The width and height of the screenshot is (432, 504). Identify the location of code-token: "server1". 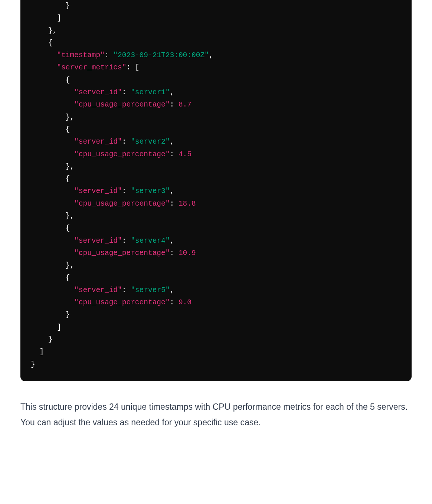
(150, 92).